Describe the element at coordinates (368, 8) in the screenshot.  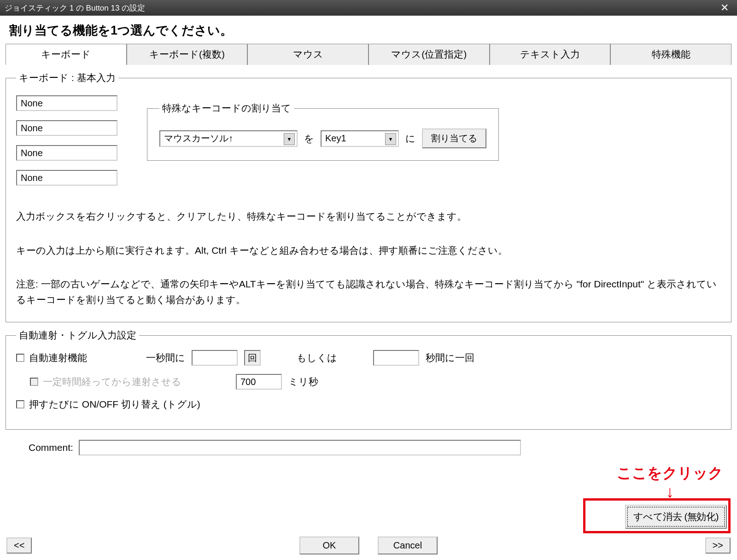
I see `window-titlebar: ジョイスティック 1 の Button 13 の設定 ✕` at that location.